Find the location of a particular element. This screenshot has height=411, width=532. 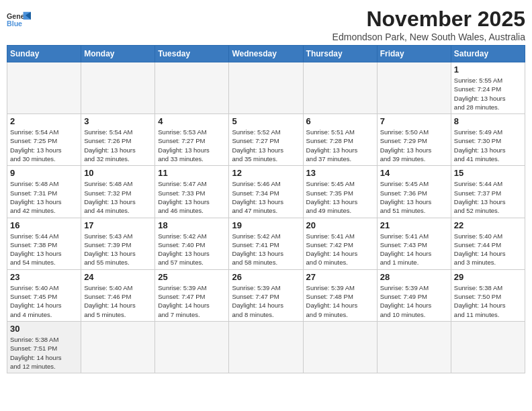

day-number: 18 is located at coordinates (192, 226).